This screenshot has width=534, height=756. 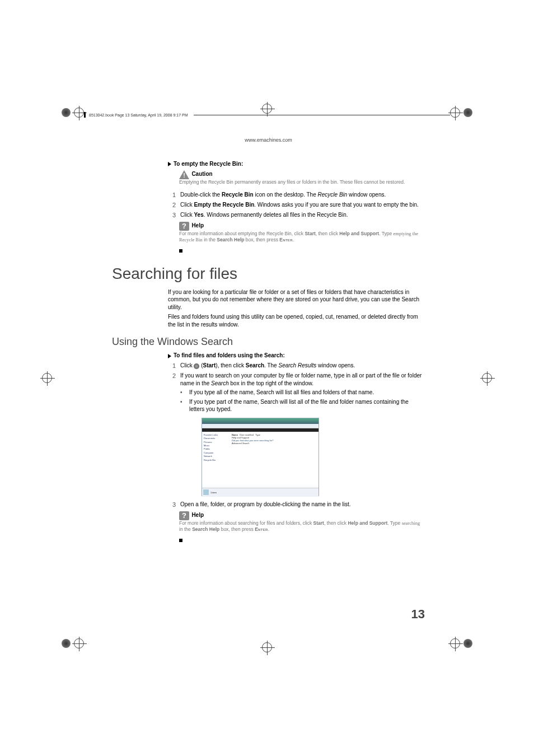 What do you see at coordinates (196, 366) in the screenshot?
I see `start-orb-icon` at bounding box center [196, 366].